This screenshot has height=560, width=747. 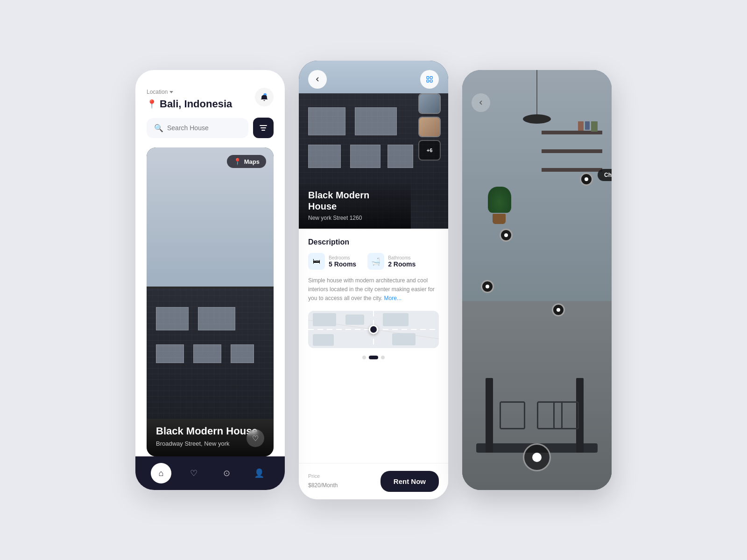 What do you see at coordinates (430, 79) in the screenshot?
I see `grid-view-button` at bounding box center [430, 79].